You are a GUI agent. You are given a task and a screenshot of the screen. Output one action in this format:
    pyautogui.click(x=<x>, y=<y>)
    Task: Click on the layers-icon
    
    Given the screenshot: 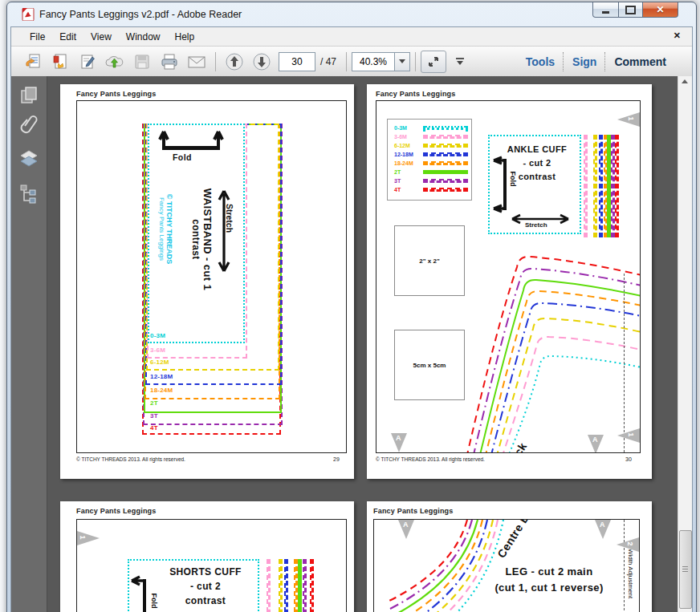 What is the action you would take?
    pyautogui.click(x=29, y=158)
    